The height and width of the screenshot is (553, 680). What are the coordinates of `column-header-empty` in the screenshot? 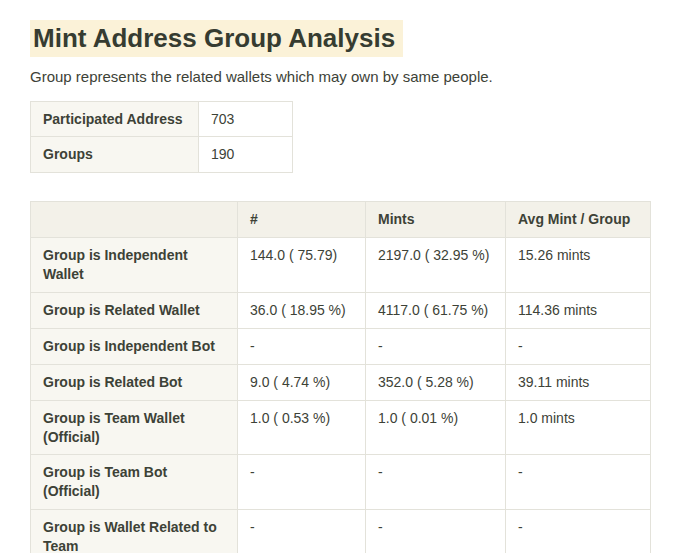 It's located at (134, 220).